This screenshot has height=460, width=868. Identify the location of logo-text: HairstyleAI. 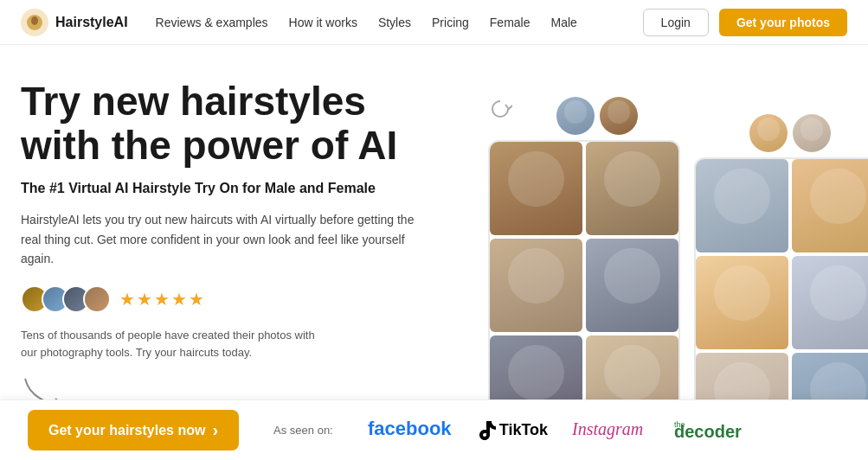
(92, 22).